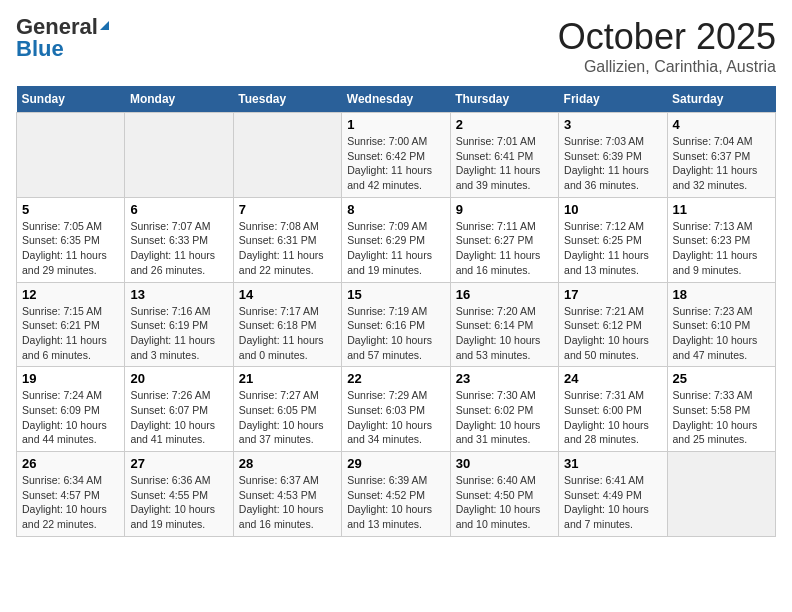 This screenshot has width=792, height=612. I want to click on calendar-cell: 30Sunrise: 6:40 AMSunset: 4:50 PMDayligh…, so click(504, 494).